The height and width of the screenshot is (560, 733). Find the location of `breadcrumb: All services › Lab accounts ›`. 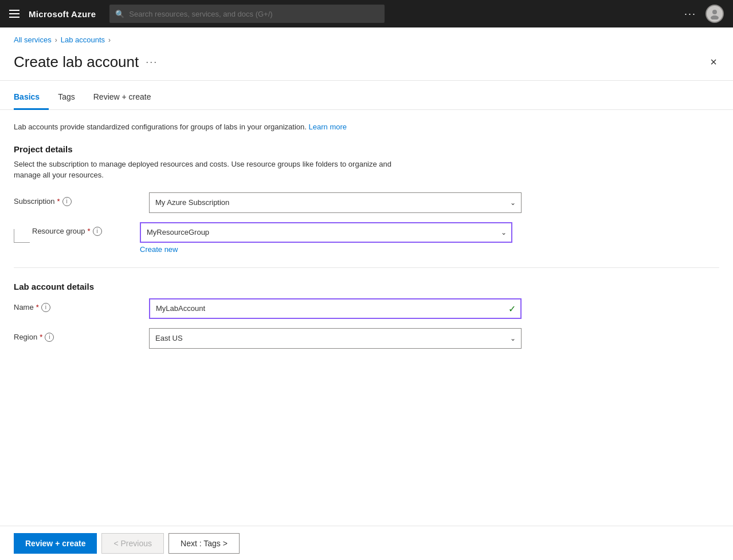

breadcrumb: All services › Lab accounts › is located at coordinates (367, 36).